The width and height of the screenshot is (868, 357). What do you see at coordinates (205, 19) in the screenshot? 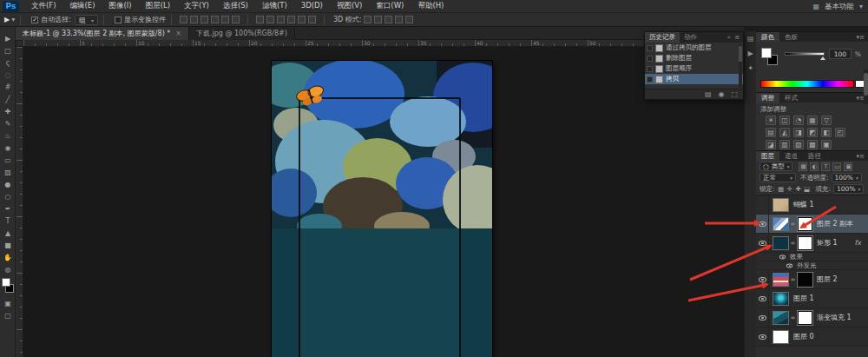
I see `align-right-icon` at bounding box center [205, 19].